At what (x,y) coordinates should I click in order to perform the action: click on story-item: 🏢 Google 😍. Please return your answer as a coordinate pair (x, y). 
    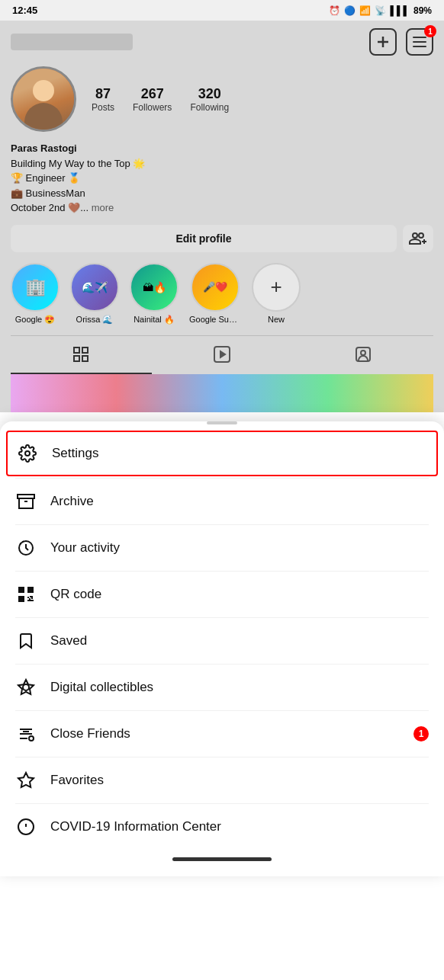
    Looking at the image, I should click on (35, 294).